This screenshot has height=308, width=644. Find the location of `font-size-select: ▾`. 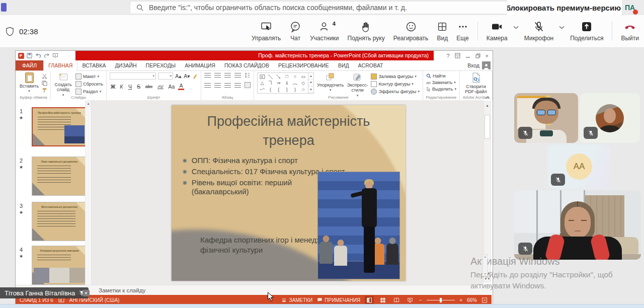

font-size-select: ▾ is located at coordinates (166, 76).